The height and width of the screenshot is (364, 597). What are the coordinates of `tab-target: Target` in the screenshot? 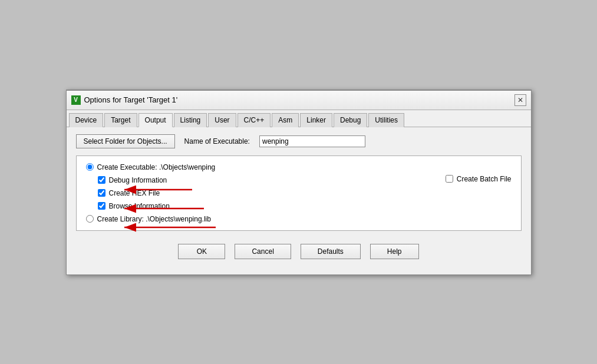 It's located at (120, 120).